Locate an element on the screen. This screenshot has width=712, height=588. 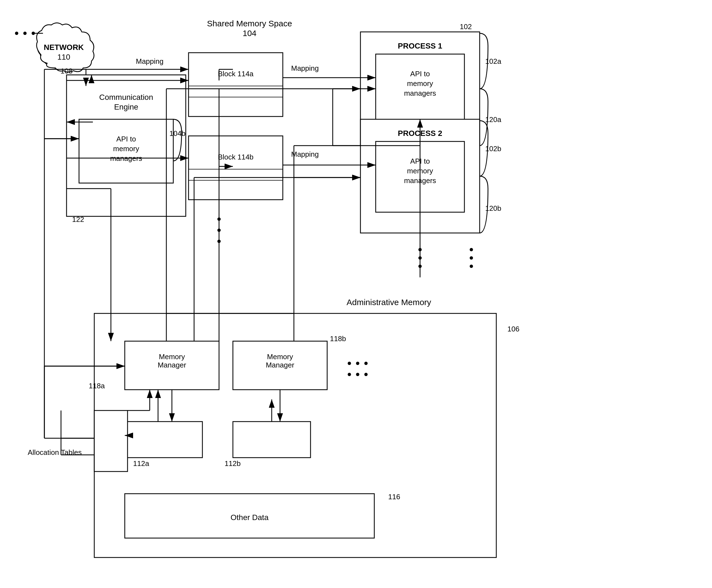
process1-label: PROCESS 1 is located at coordinates (420, 46).